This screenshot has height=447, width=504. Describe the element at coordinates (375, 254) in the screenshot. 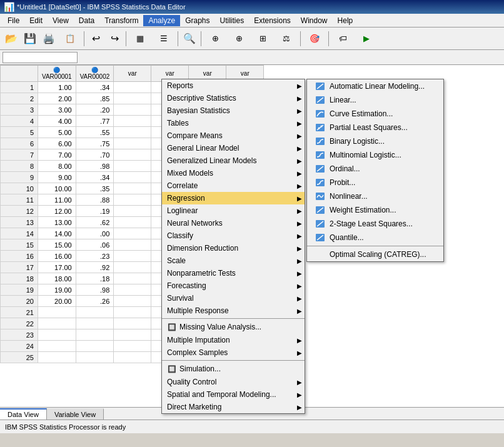

I see `submenu-item-catreg: Optimal Scaling (CATREG)...` at that location.